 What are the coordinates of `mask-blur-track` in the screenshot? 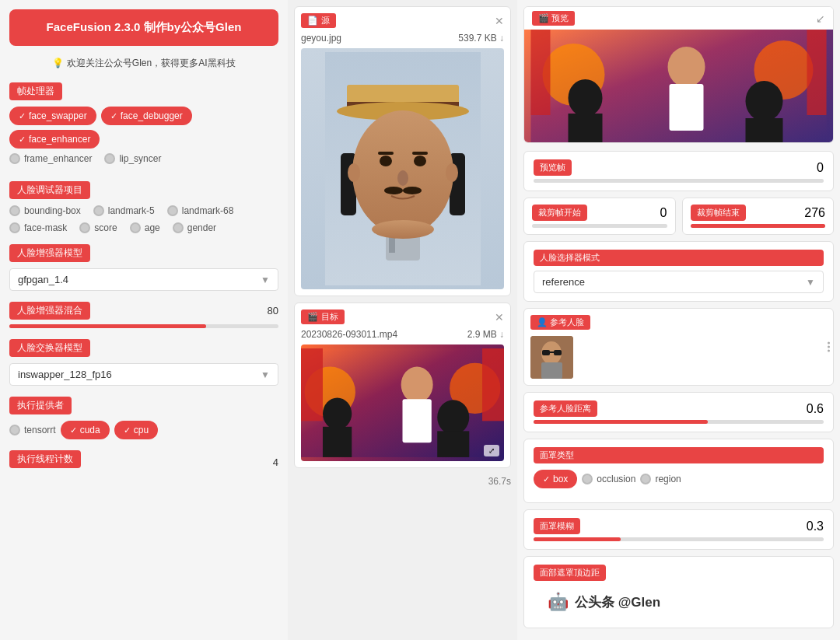 It's located at (678, 540).